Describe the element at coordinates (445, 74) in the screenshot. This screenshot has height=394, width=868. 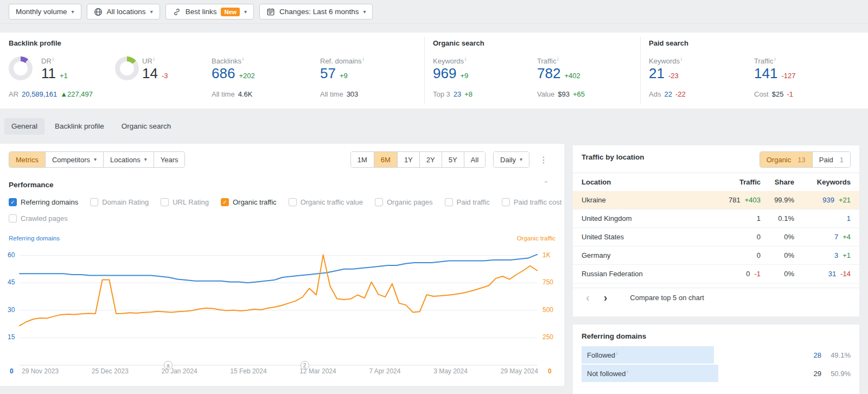
I see `organic-keywords-value: 969` at that location.